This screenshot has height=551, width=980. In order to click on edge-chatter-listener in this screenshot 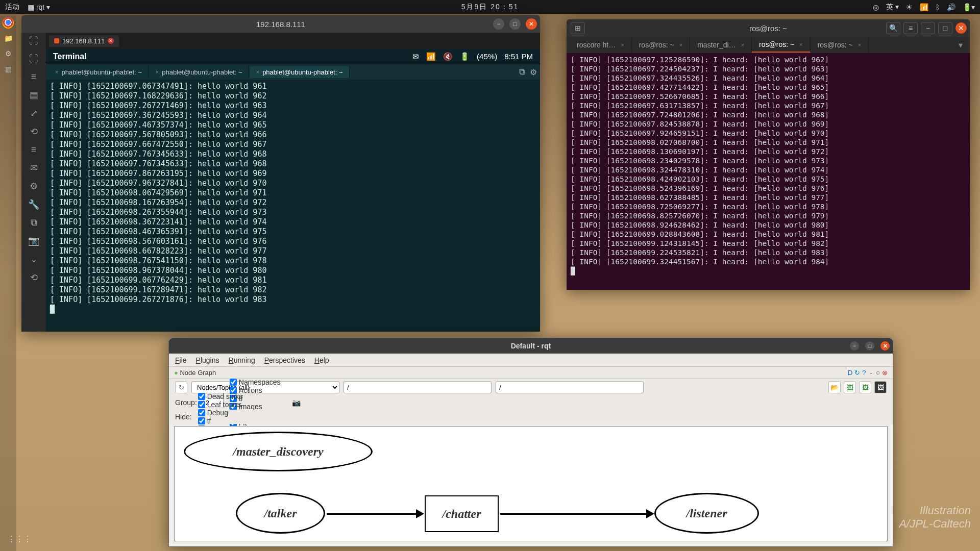, I will do `click(573, 514)`.